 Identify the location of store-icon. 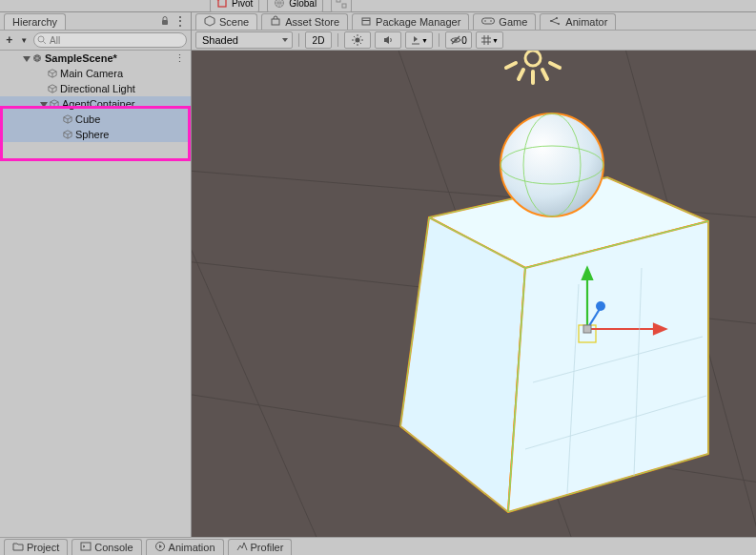
(276, 22).